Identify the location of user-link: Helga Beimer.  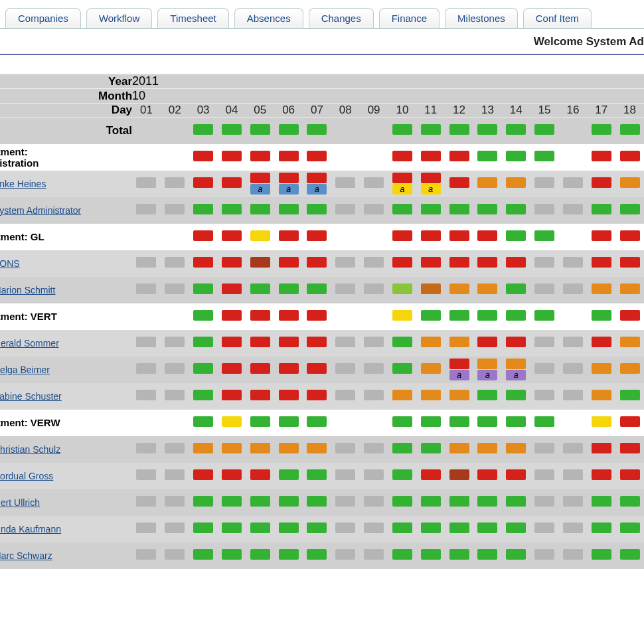
(25, 370).